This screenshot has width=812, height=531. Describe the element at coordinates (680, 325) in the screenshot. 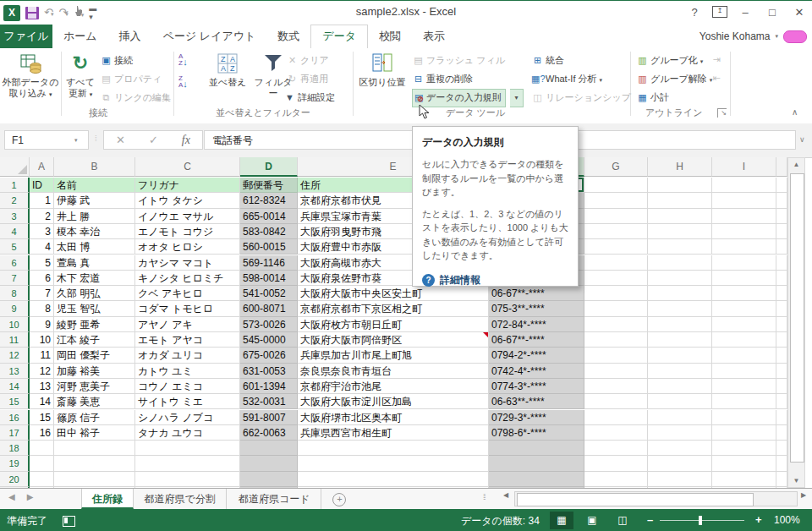

I see `cell-H10` at that location.